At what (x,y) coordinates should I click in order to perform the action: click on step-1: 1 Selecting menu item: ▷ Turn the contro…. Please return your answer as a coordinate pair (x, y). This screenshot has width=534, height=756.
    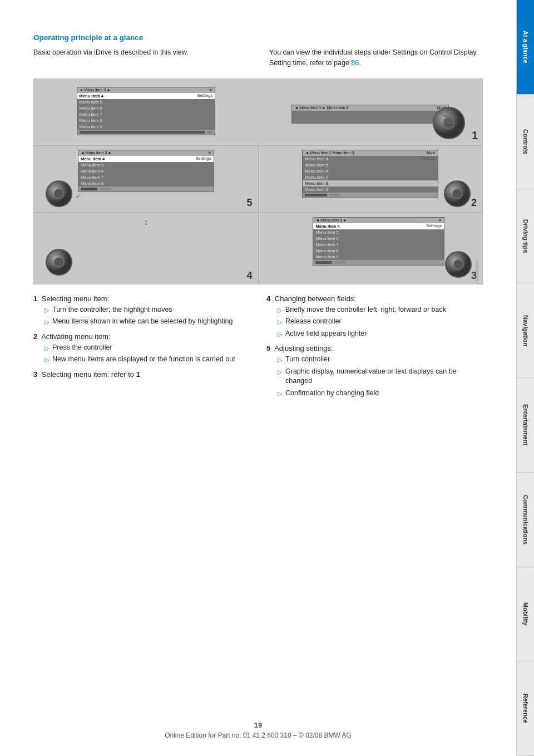
    Looking at the image, I should click on (141, 311).